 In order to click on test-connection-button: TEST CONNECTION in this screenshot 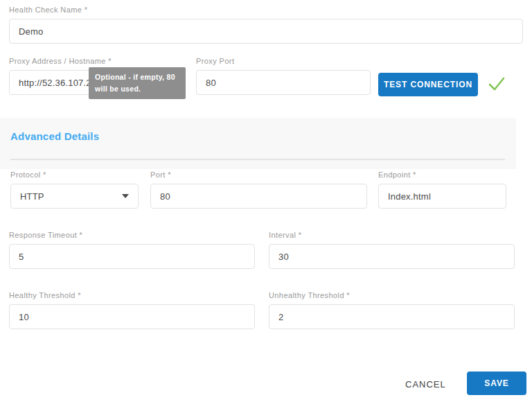, I will do `click(428, 85)`.